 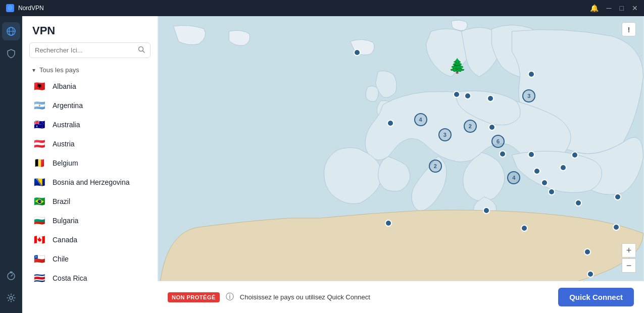 I want to click on country-name: Costa Rica, so click(x=70, y=278).